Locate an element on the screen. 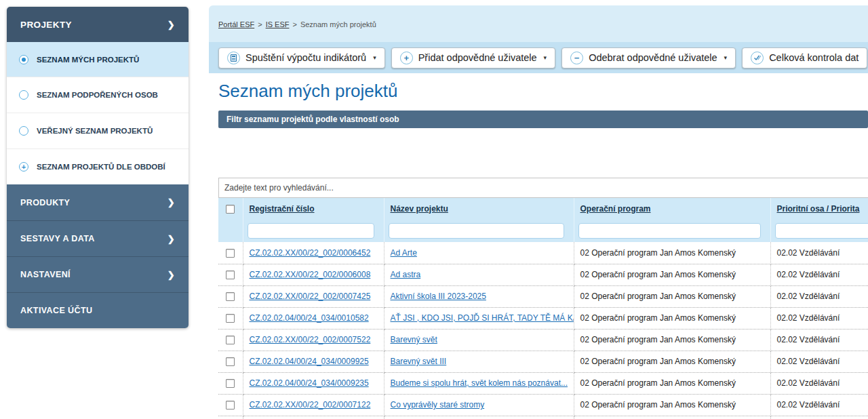 The height and width of the screenshot is (419, 868). operational-program-filter-input is located at coordinates (670, 231).